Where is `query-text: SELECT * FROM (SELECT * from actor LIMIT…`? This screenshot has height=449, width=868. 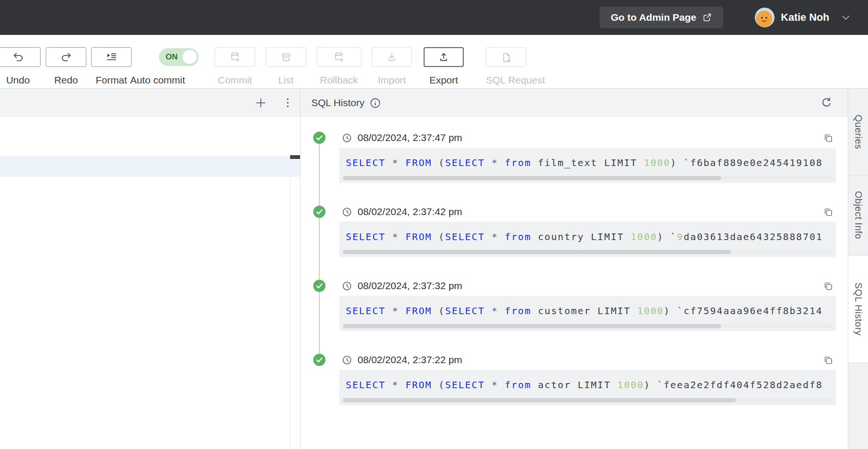 query-text: SELECT * FROM (SELECT * from actor LIMIT… is located at coordinates (591, 385).